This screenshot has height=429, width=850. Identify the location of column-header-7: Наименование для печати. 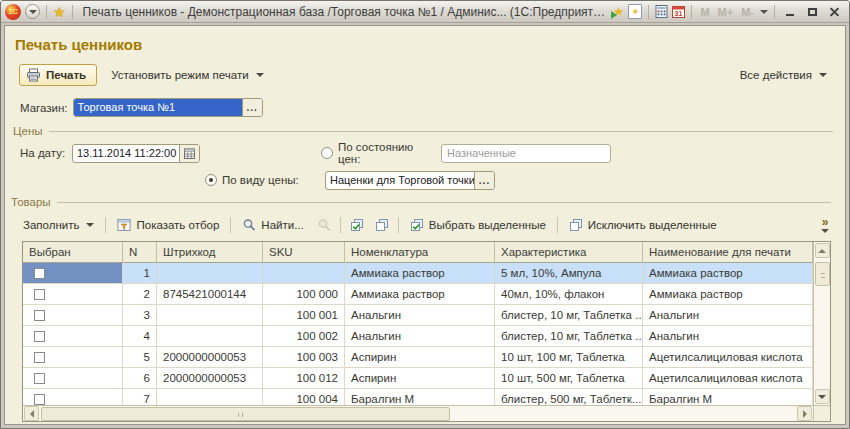
(728, 252).